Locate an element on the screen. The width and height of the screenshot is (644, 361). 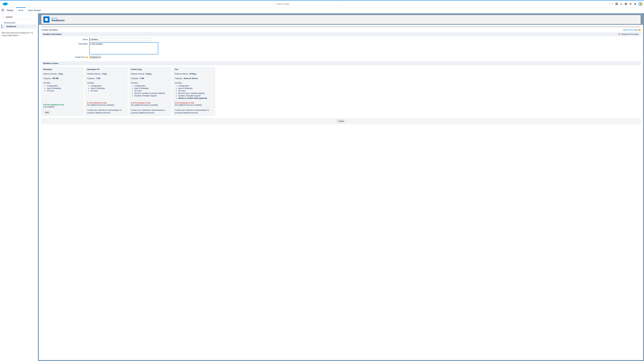
license-refresh: Refresh Interval: 5 Days is located at coordinates (150, 74).